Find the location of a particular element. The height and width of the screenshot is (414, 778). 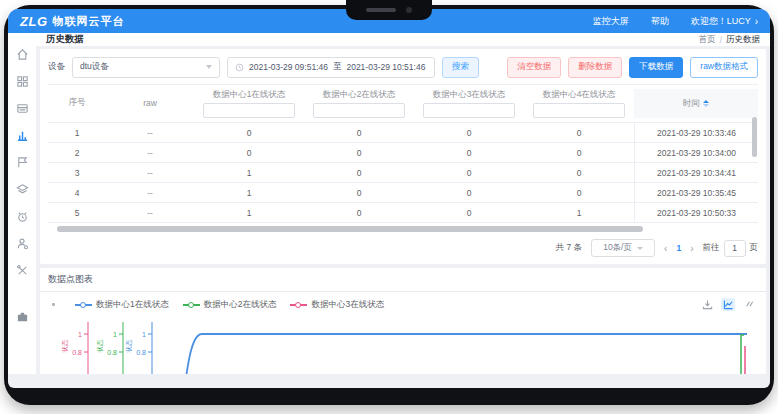

goto-label: 前往 is located at coordinates (712, 248).